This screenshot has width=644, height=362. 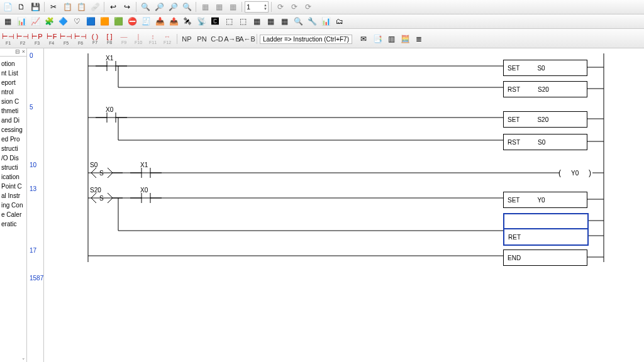 What do you see at coordinates (340, 21) in the screenshot?
I see `device-tool-24-icon: 🗂` at bounding box center [340, 21].